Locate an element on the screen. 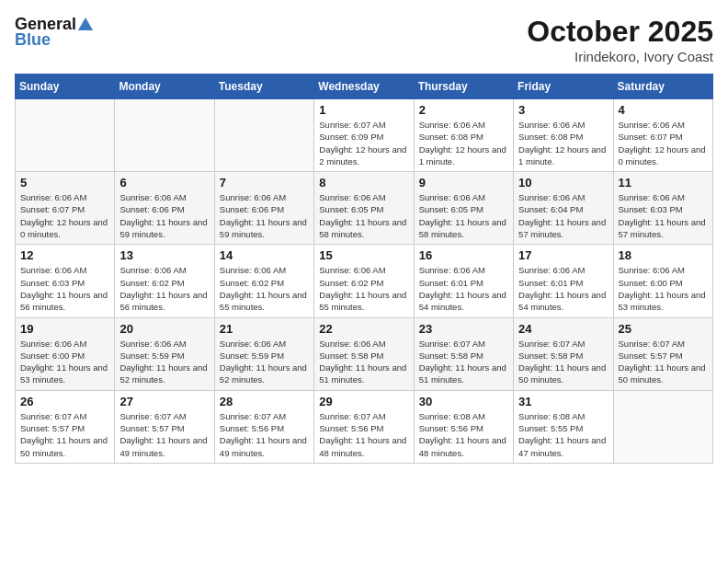 This screenshot has width=728, height=563. day-number: 24 is located at coordinates (563, 329).